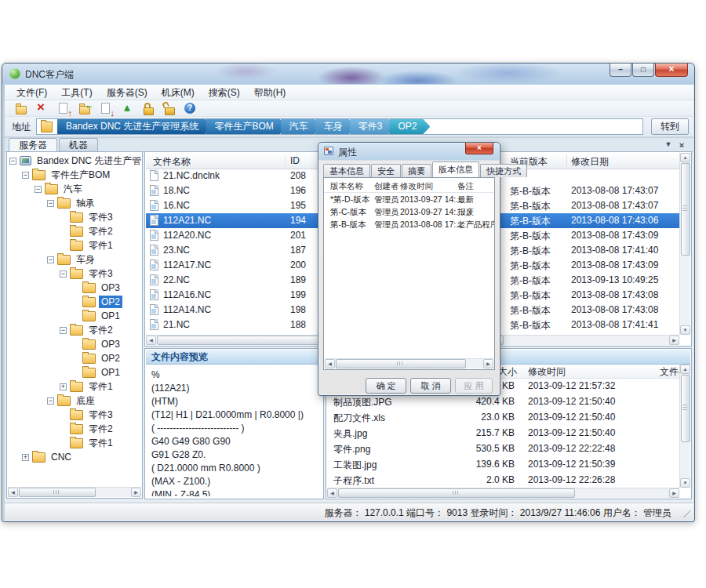 This screenshot has height=588, width=706. What do you see at coordinates (347, 187) in the screenshot?
I see `column-header: 版本名称` at bounding box center [347, 187].